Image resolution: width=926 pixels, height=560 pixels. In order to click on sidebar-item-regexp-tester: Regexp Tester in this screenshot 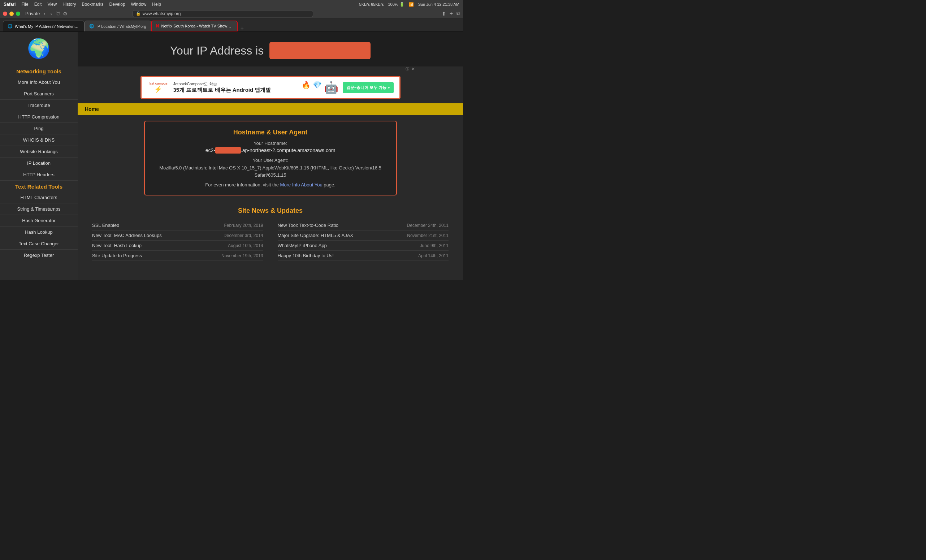, I will do `click(39, 256)`.